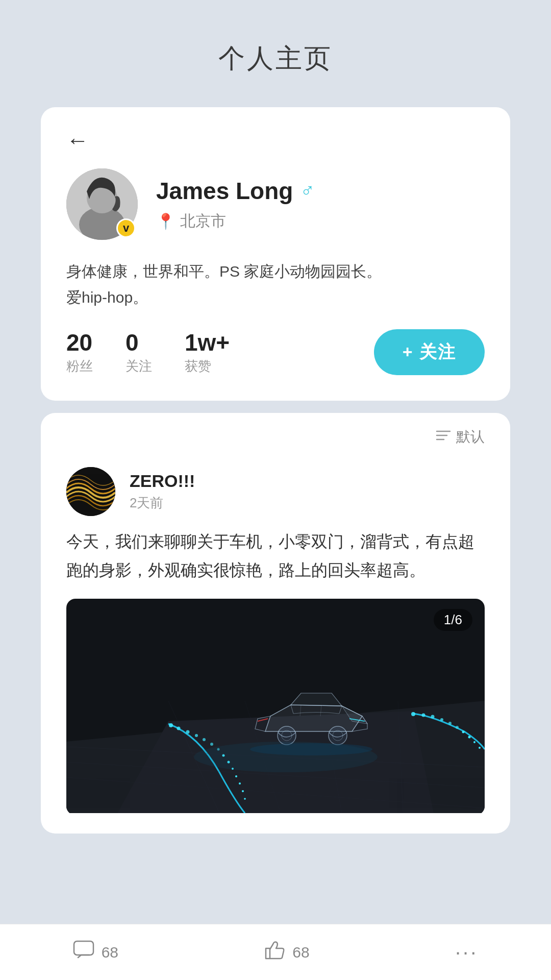 The height and width of the screenshot is (980, 551). I want to click on profile-name: James Long ♂, so click(236, 191).